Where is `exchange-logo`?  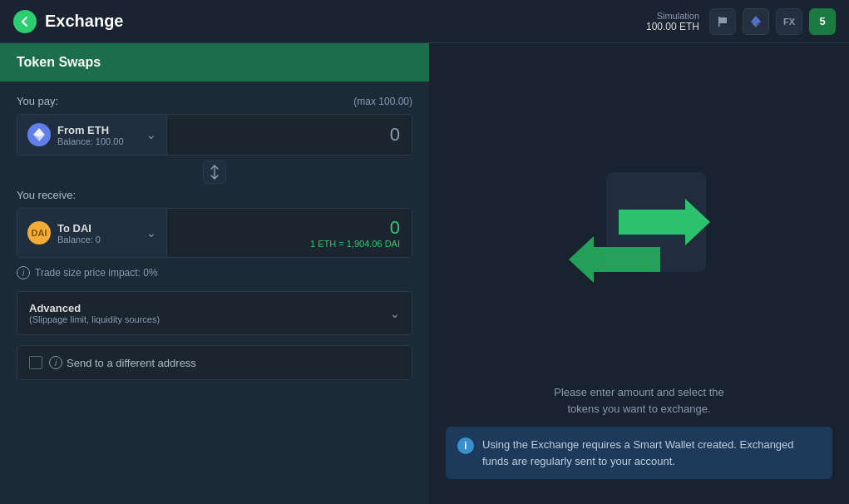 exchange-logo is located at coordinates (639, 222).